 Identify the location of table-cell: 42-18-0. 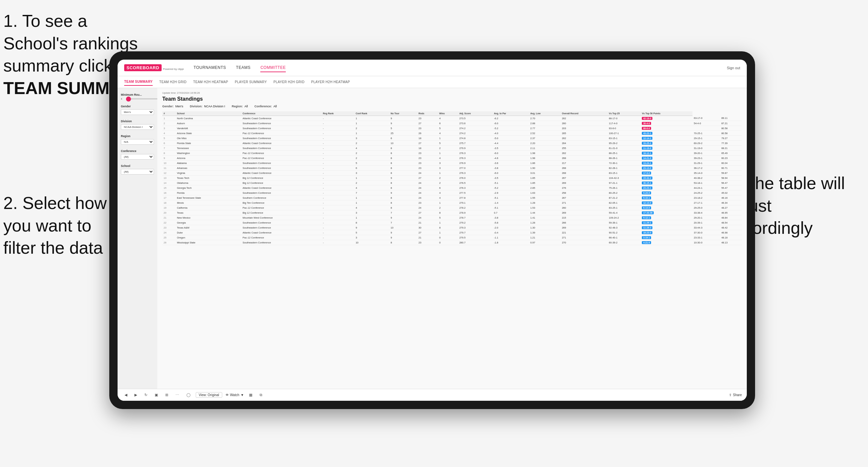
(666, 119).